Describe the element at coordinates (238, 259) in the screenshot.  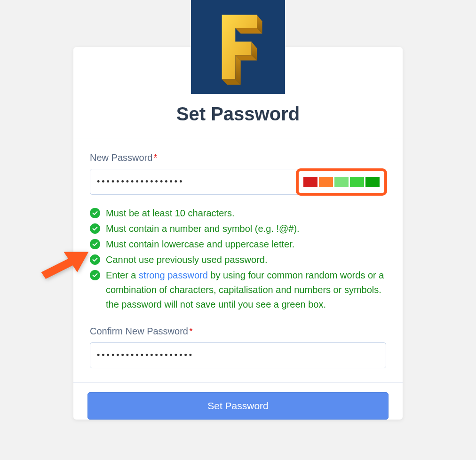
I see `password-rules-list: Must be at least 10 characters. Must con…` at that location.